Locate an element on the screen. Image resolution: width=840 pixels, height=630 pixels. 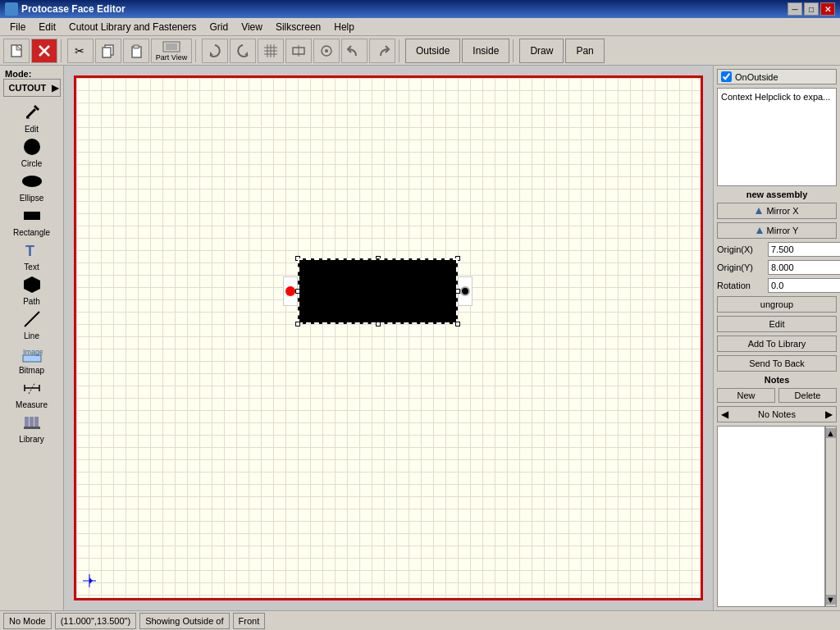
menu-file: File is located at coordinates (18, 27).